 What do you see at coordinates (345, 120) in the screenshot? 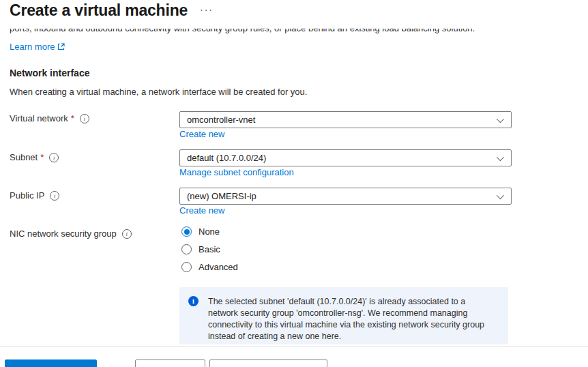
I see `virtual-network-select: omcontroller-vnet` at bounding box center [345, 120].